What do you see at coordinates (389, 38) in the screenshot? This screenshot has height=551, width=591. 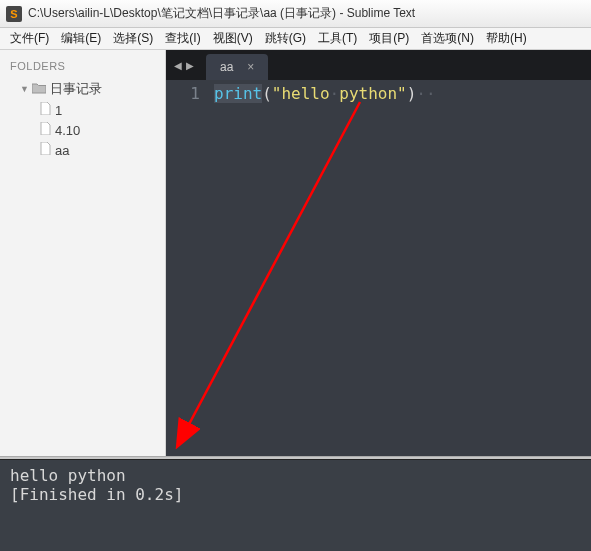 I see `menu-project: 项目(P)` at bounding box center [389, 38].